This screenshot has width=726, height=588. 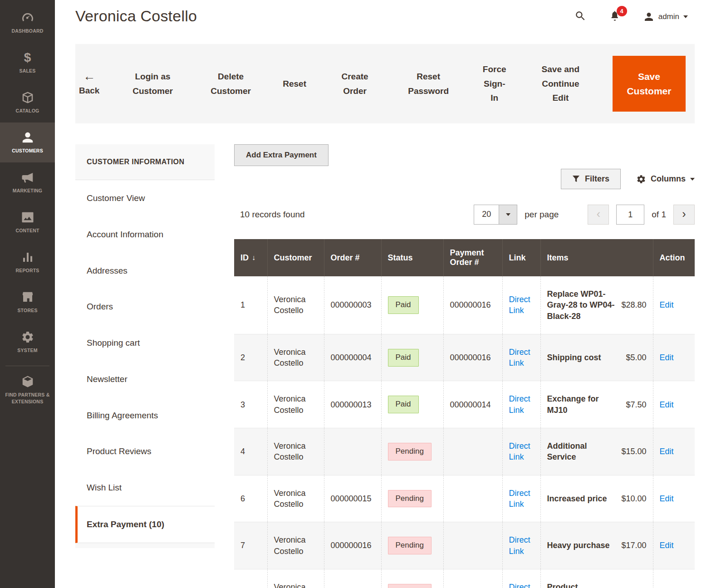 I want to click on nav-item-orders: Orders, so click(x=145, y=307).